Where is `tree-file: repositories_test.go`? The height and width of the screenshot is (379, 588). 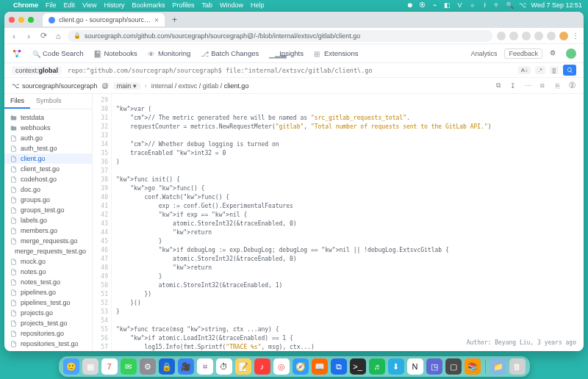
tree-file: repositories_test.go is located at coordinates (49, 344).